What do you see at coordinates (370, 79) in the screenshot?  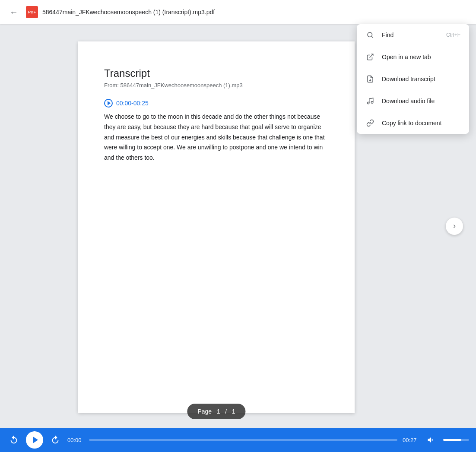 I see `download-doc-icon` at bounding box center [370, 79].